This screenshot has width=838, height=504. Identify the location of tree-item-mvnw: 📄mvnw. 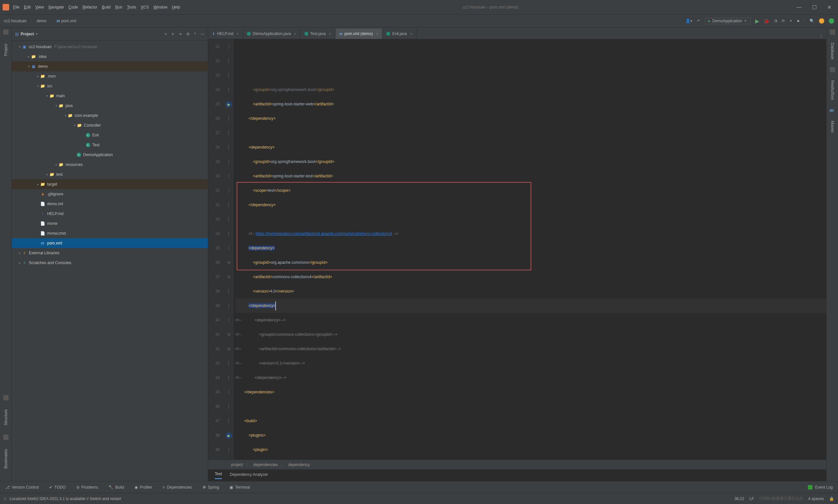
(110, 223).